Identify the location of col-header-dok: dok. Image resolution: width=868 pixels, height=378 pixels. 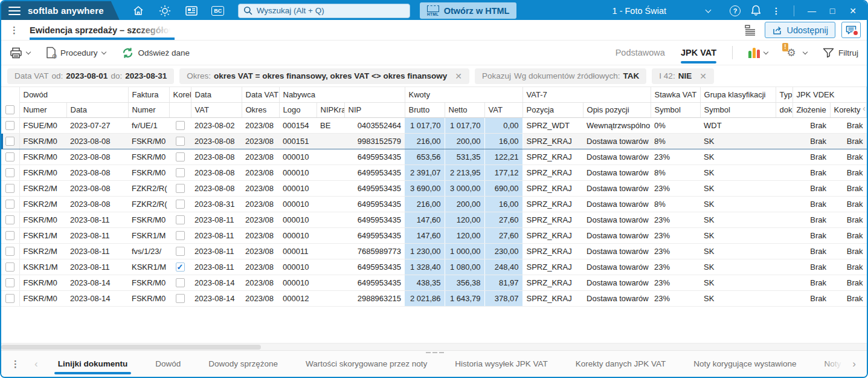
(784, 110).